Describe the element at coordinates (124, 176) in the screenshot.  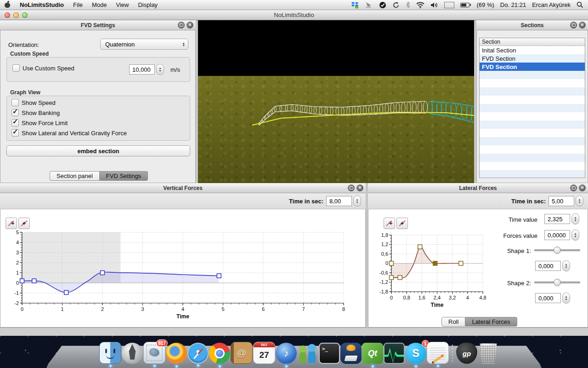
I see `tab-fvd-settings: FVD Settings` at that location.